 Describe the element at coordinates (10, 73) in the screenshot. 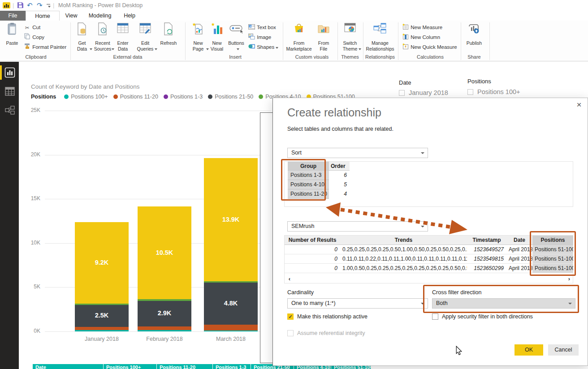

I see `report-view-icon` at that location.